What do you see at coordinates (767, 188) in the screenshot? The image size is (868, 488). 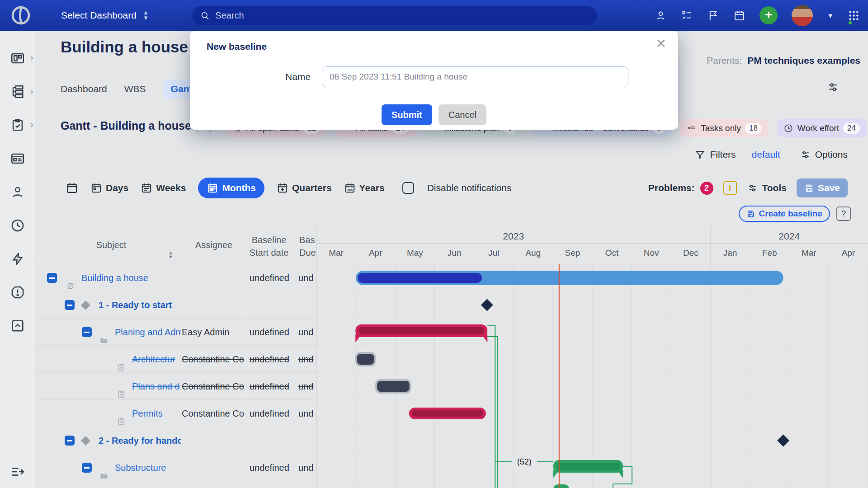 I see `tools-button: Tools` at bounding box center [767, 188].